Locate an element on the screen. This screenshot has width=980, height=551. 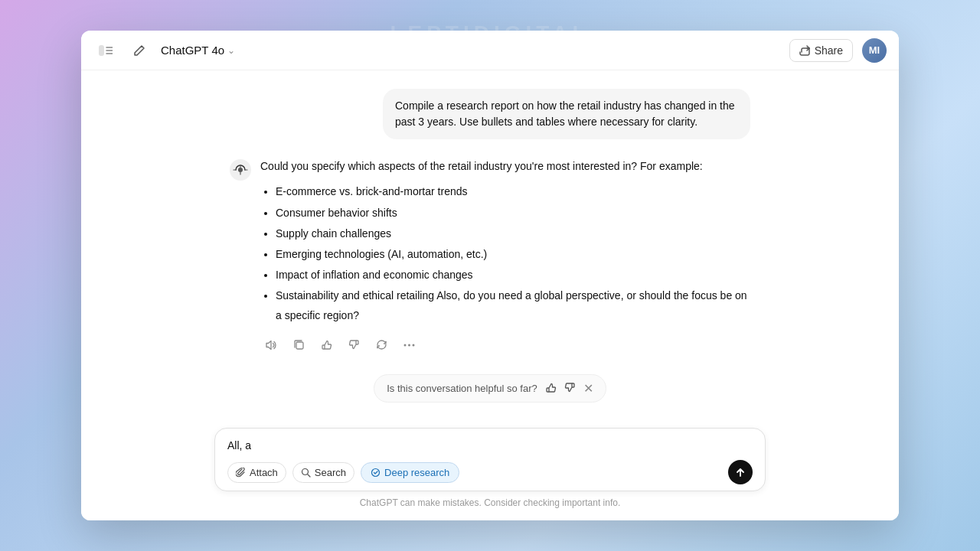
share-button: Share is located at coordinates (821, 51).